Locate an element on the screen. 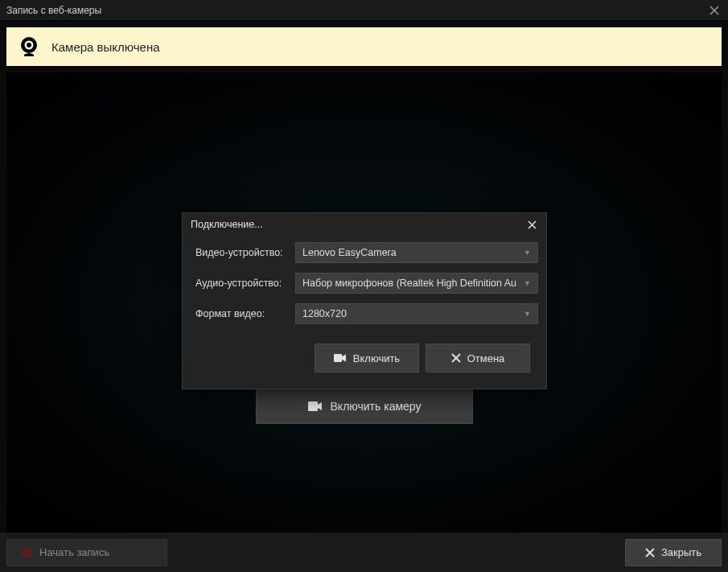 The height and width of the screenshot is (572, 728). start-record-label: Начать запись is located at coordinates (74, 552).